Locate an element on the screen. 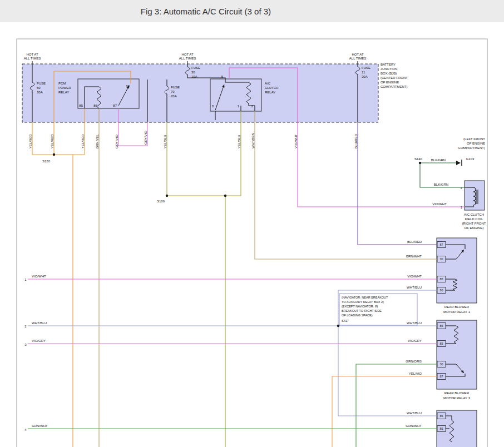 The height and width of the screenshot is (447, 504). fuse70-label-2: 70 is located at coordinates (172, 92).